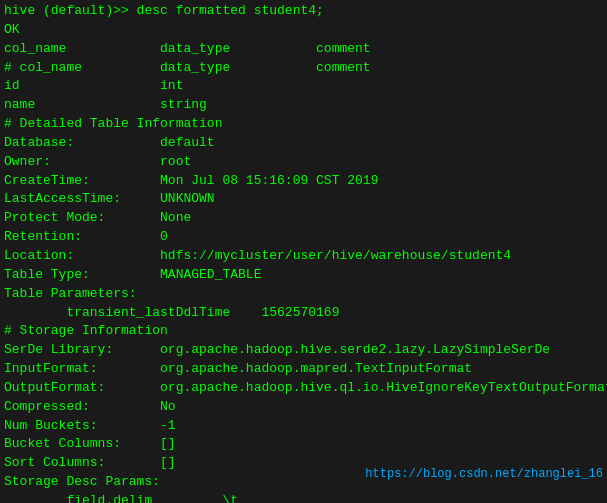  What do you see at coordinates (304, 408) in the screenshot?
I see `terminal-line: Compressed: No` at bounding box center [304, 408].